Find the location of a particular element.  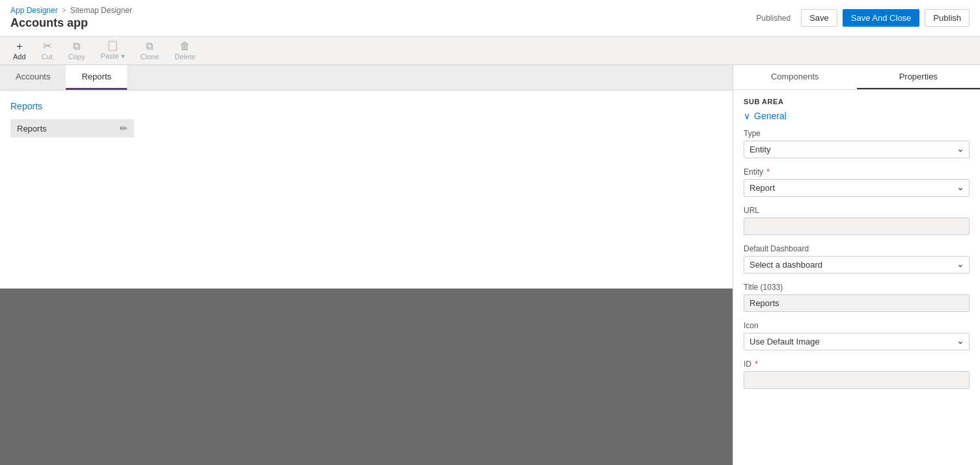

icon-select-wrapper: Use Default Image Custom is located at coordinates (857, 341).